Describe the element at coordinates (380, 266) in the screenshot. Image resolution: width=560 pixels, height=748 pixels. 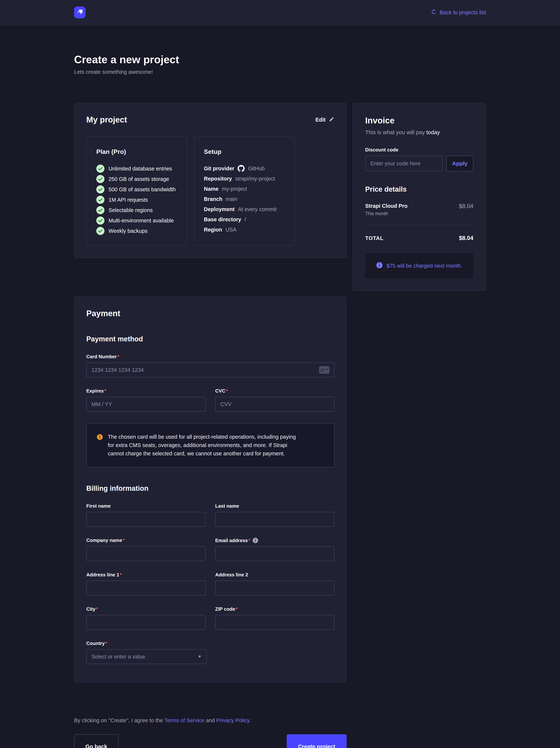
I see `info-circle-icon` at that location.